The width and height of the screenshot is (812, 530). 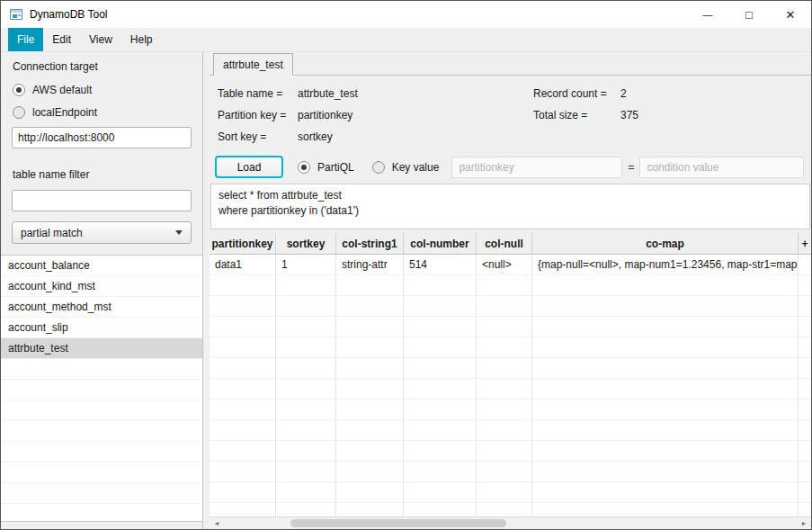 I want to click on record-count-label: Record count =, so click(x=577, y=94).